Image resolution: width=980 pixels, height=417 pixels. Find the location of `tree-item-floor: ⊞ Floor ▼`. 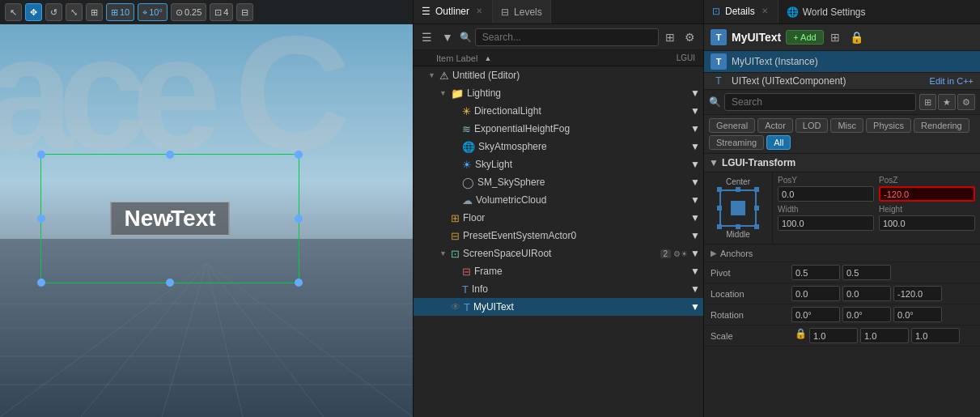

tree-item-floor: ⊞ Floor ▼ is located at coordinates (558, 218).